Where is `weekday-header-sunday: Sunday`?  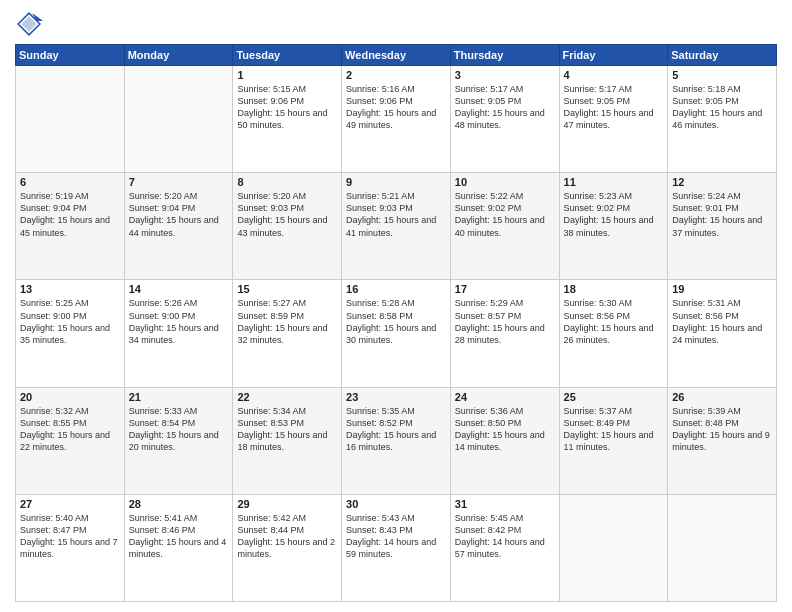 weekday-header-sunday: Sunday is located at coordinates (70, 56).